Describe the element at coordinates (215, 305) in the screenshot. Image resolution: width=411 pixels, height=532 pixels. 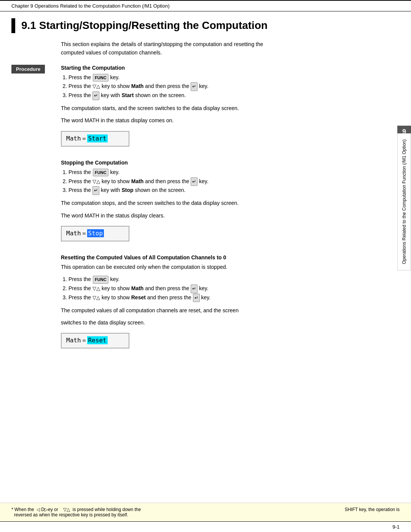
I see `resetting-section: Resetting the Computed Values of All Com…` at that location.